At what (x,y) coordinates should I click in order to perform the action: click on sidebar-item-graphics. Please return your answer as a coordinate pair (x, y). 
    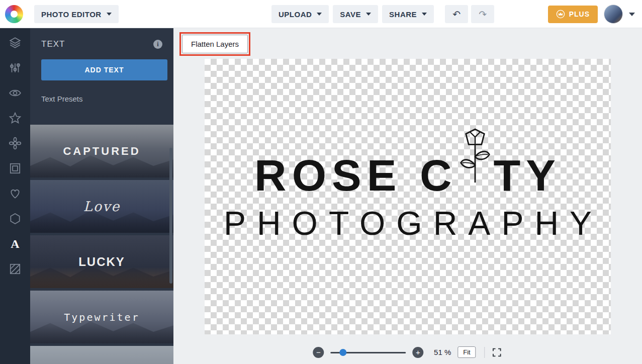
    Looking at the image, I should click on (15, 219).